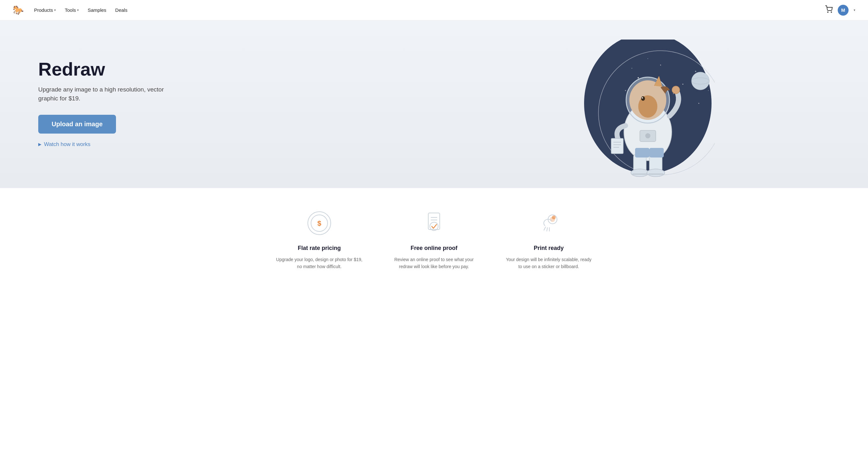 The image size is (868, 468). What do you see at coordinates (434, 248) in the screenshot?
I see `feature-free-proof-title: Free online proof` at bounding box center [434, 248].